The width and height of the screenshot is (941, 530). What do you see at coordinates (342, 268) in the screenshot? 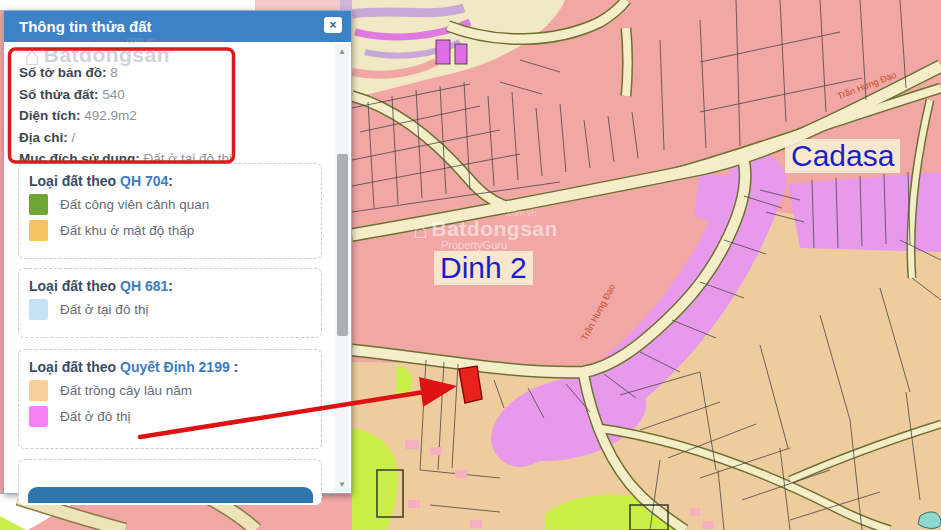
I see `panel-scrollbar: ▲ ▼` at bounding box center [342, 268].